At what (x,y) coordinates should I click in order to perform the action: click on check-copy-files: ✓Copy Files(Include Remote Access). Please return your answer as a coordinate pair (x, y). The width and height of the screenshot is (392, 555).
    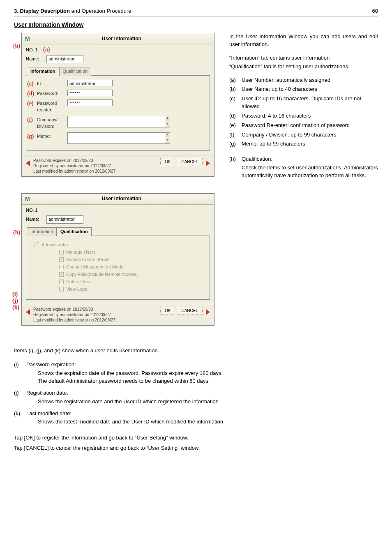
    Looking at the image, I should click on (132, 275).